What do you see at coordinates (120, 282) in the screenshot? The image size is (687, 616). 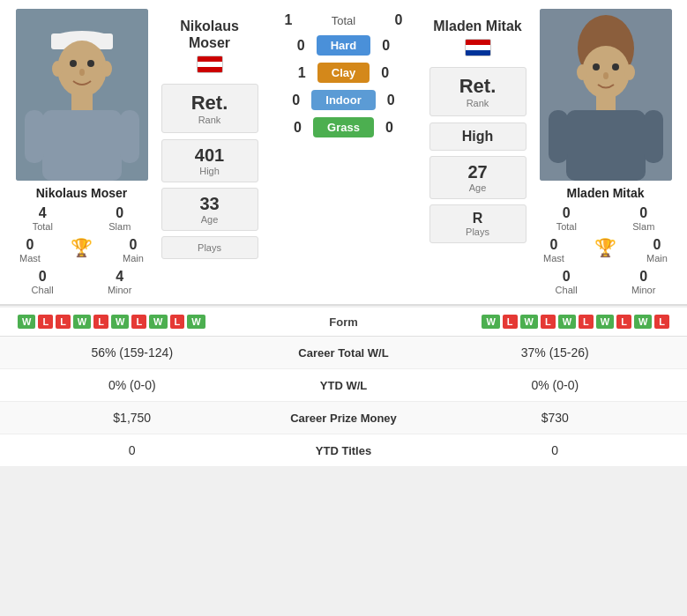 I see `left-minor-stat: 4 Minor` at bounding box center [120, 282].